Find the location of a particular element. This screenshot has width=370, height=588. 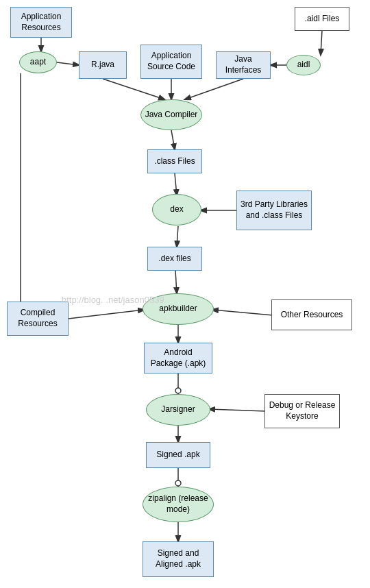

jarsigner-ellipse: Jarsigner is located at coordinates (178, 410).